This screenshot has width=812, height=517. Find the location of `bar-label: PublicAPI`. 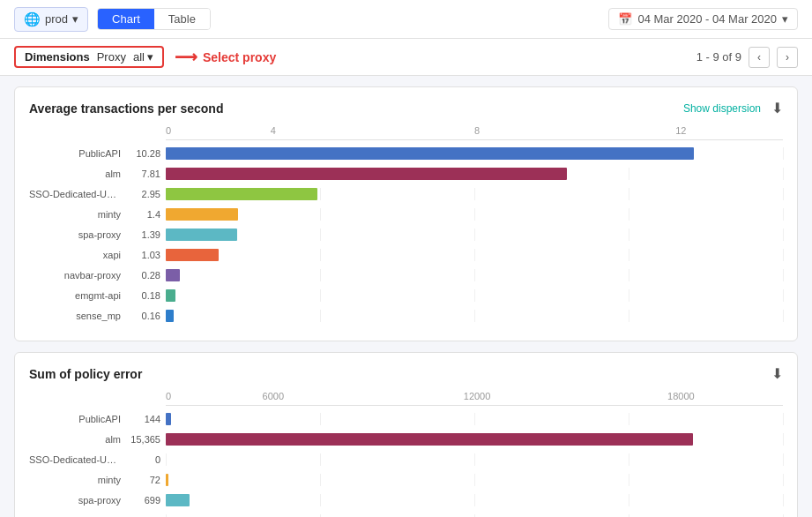

bar-label: PublicAPI is located at coordinates (78, 419).